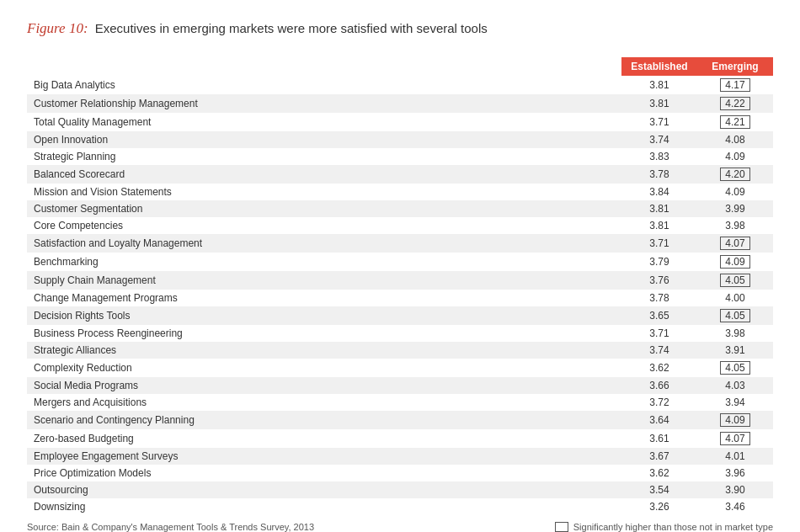 The height and width of the screenshot is (532, 800). Describe the element at coordinates (735, 350) in the screenshot. I see `emerging-value: 3.91` at that location.